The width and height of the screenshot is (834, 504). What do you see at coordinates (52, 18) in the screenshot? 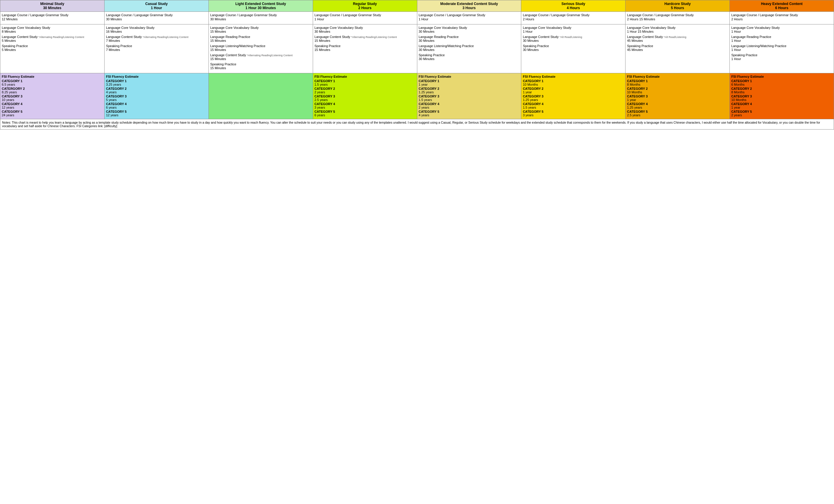
I see `grammar-cell-minimal: Language Course / Language Grammar Study…` at bounding box center [52, 18].